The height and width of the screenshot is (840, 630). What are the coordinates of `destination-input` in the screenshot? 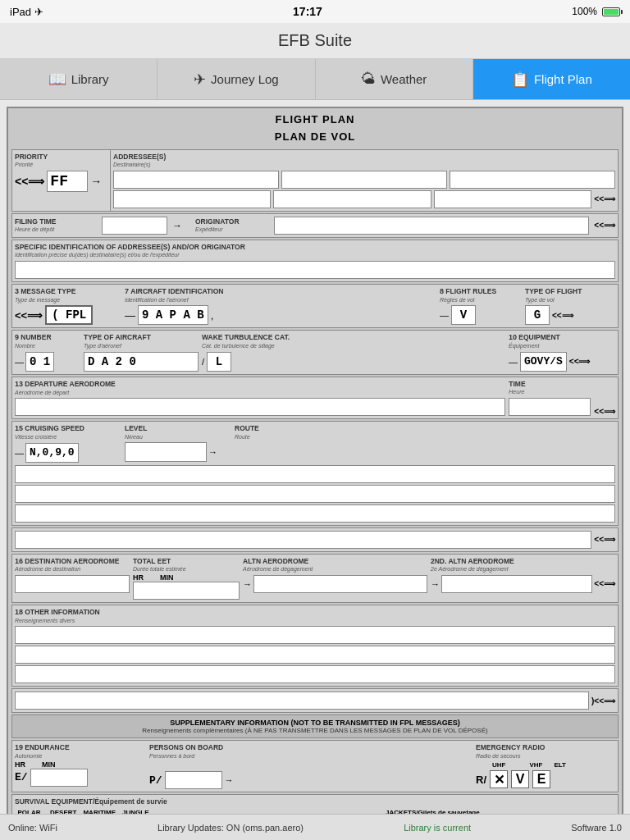 It's located at (72, 584).